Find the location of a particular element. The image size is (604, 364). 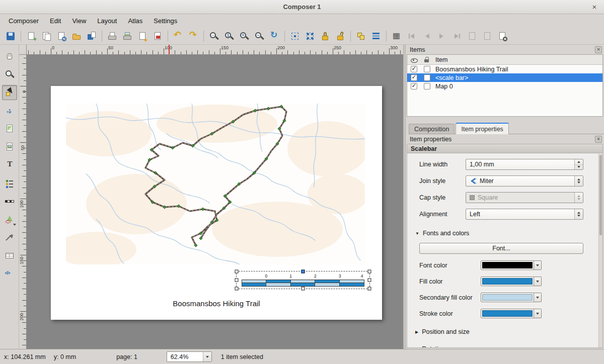

add-new-label-tool is located at coordinates (10, 165).